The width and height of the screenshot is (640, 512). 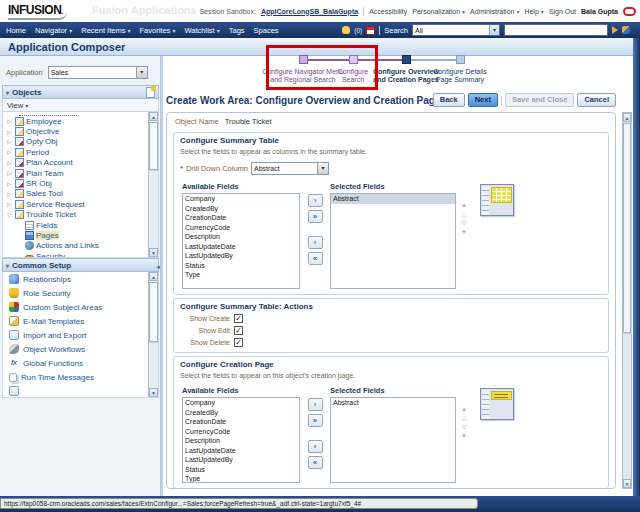 What do you see at coordinates (596, 100) in the screenshot?
I see `cancel-button: Cancel` at bounding box center [596, 100].